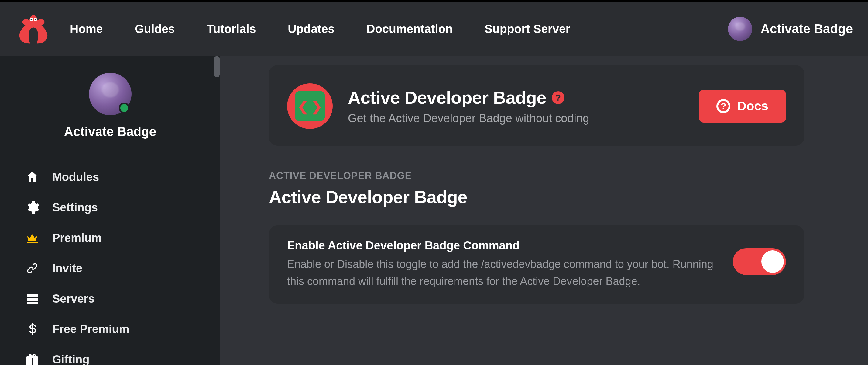 This screenshot has height=365, width=868. I want to click on setting-row: Enable Active Developer Badge Command En…, so click(536, 264).